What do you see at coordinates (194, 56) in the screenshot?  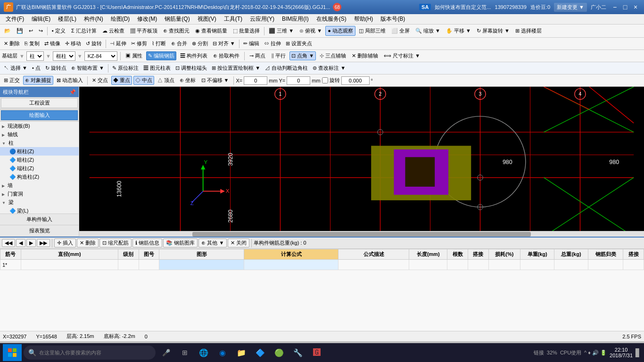 I see `component-list-btn: ☰ 构件列表` at bounding box center [194, 56].